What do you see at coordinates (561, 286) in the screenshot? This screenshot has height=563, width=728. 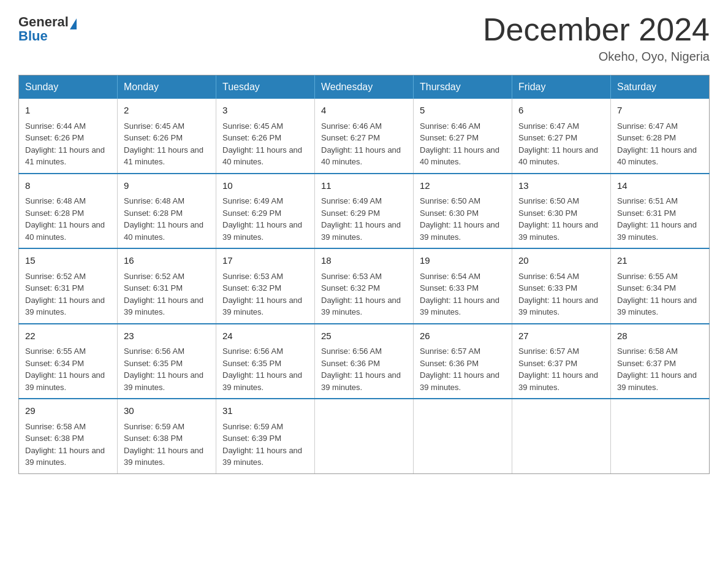 I see `calendar-cell: 20Sunrise: 6:54 AMSunset: 6:33 PMDayligh…` at bounding box center [561, 286].